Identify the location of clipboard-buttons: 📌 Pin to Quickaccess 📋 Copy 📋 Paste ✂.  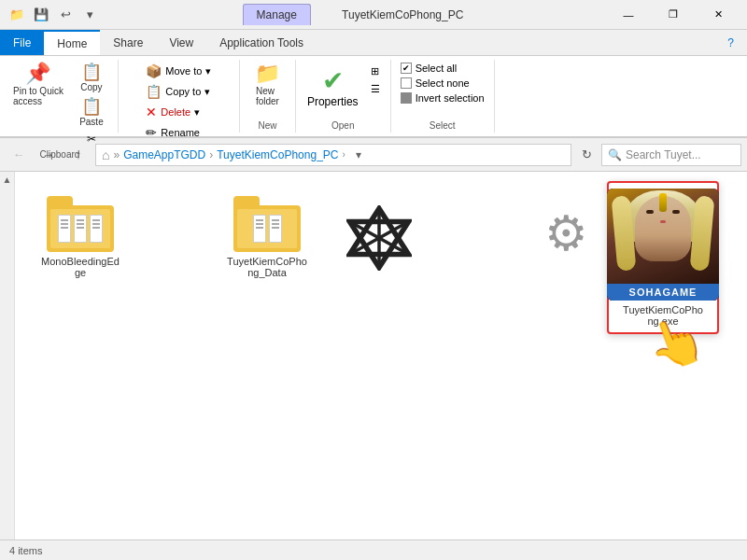
(60, 105).